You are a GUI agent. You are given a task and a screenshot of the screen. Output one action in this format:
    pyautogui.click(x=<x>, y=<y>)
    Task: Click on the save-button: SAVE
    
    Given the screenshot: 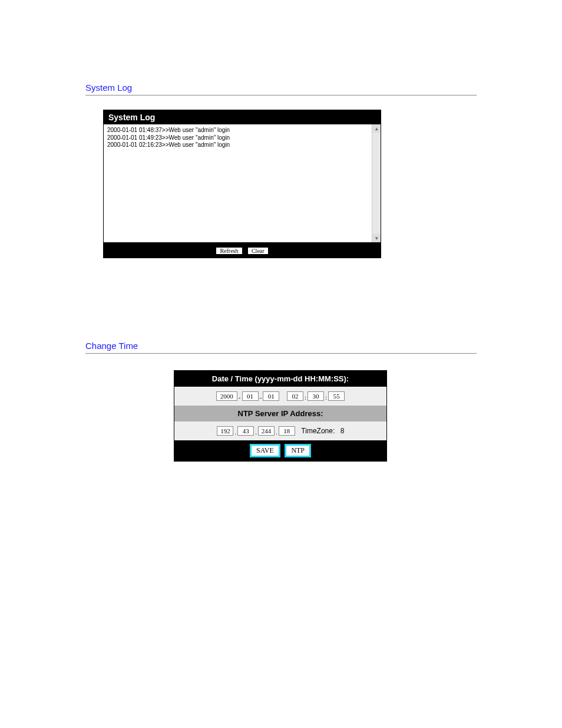 What is the action you would take?
    pyautogui.click(x=265, y=450)
    